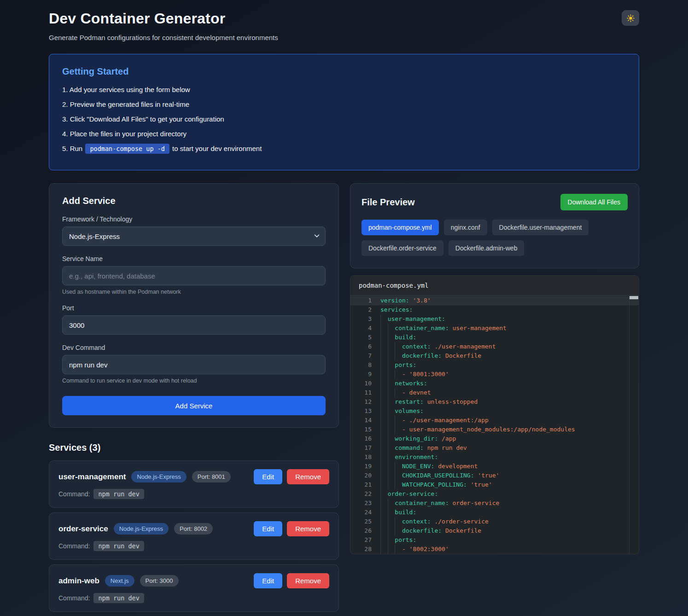  What do you see at coordinates (495, 439) in the screenshot?
I see `code-line: 16 working_dir: /app` at bounding box center [495, 439].